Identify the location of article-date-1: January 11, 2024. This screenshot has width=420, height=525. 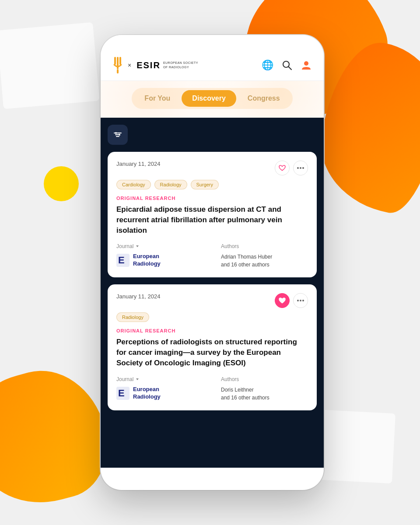
(138, 164).